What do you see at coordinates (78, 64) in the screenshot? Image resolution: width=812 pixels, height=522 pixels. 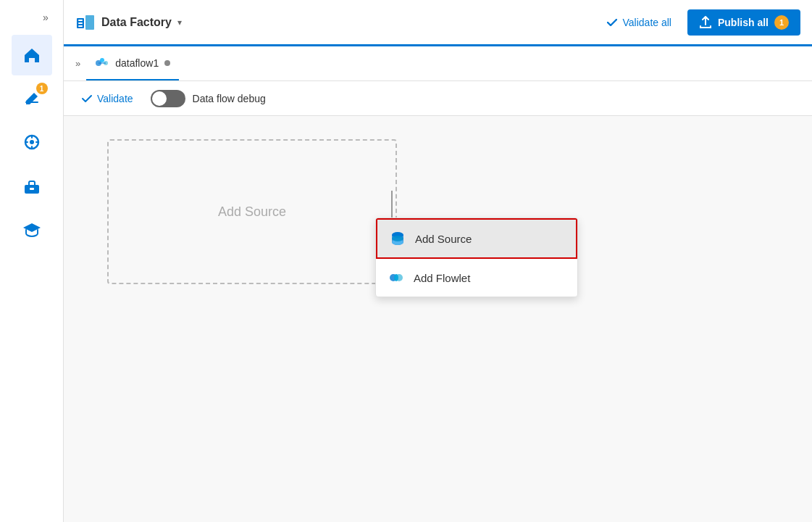 I see `tab-expand-button: »` at bounding box center [78, 64].